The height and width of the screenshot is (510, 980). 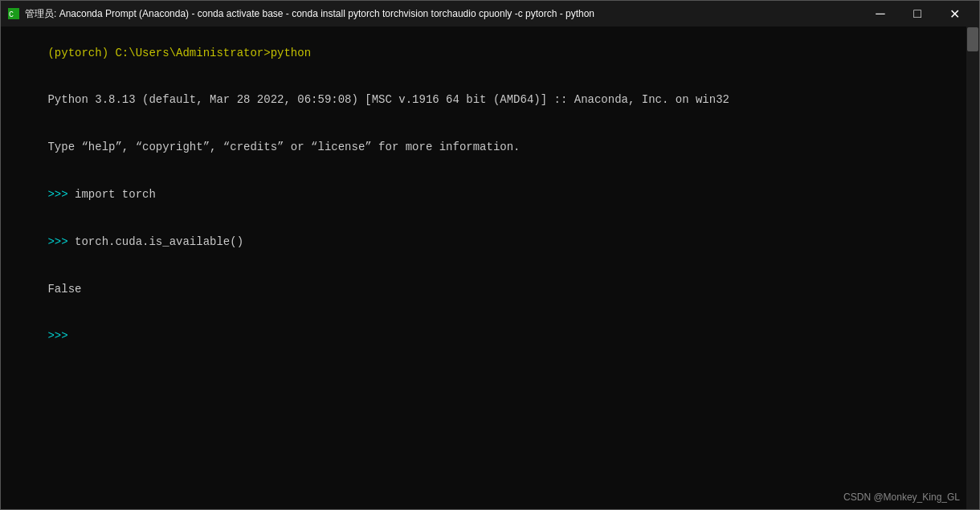 I want to click on terminal-line: Python 3.8.13 (default, Mar 28 2022, 06:…, so click(x=490, y=101).